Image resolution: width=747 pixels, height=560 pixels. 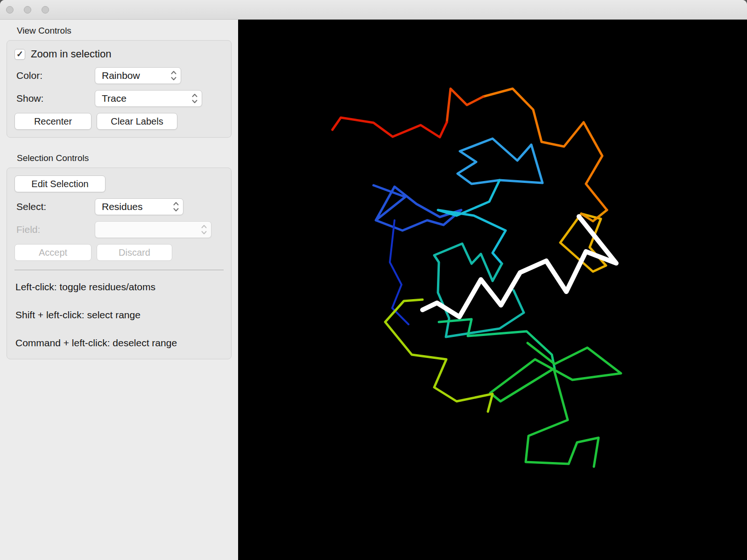 I want to click on show-label: Show:, so click(x=55, y=98).